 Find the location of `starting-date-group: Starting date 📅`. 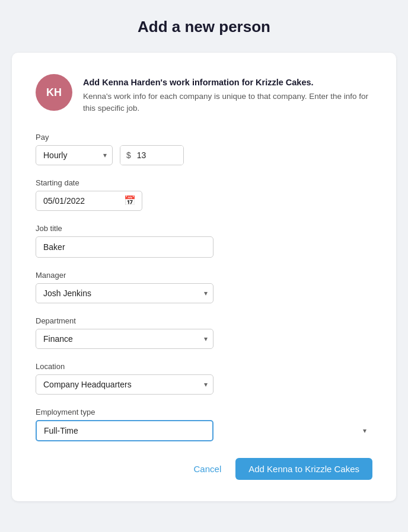

starting-date-group: Starting date 📅 is located at coordinates (204, 194).